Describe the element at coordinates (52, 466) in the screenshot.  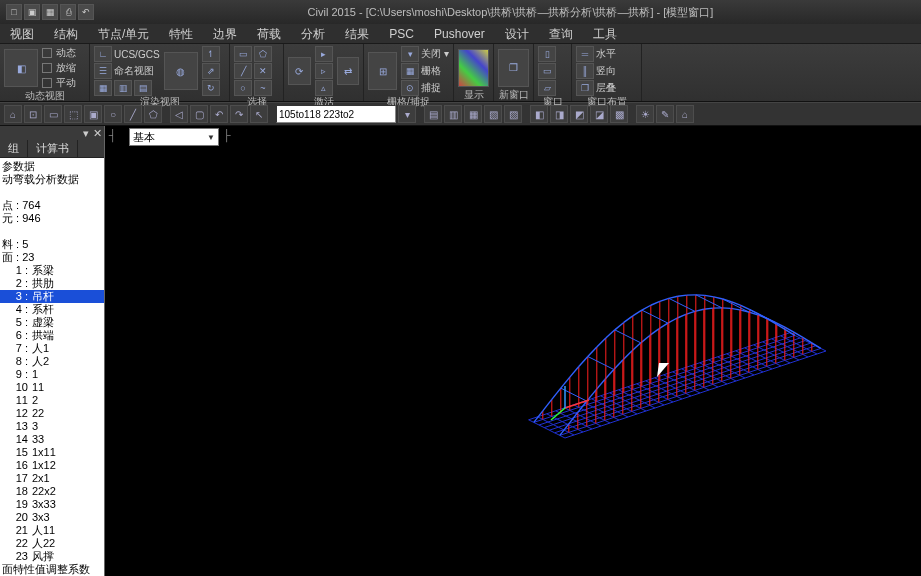
I see `tree-node: 161x12` at that location.